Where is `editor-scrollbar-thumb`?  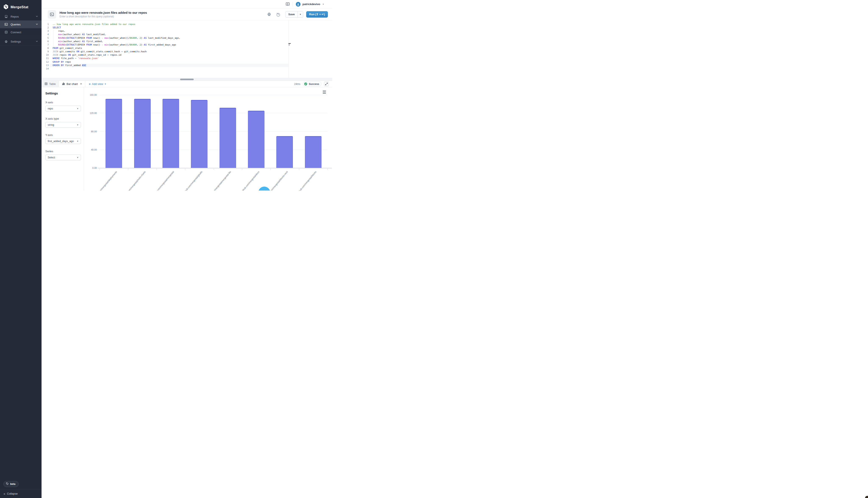
editor-scrollbar-thumb is located at coordinates (289, 45).